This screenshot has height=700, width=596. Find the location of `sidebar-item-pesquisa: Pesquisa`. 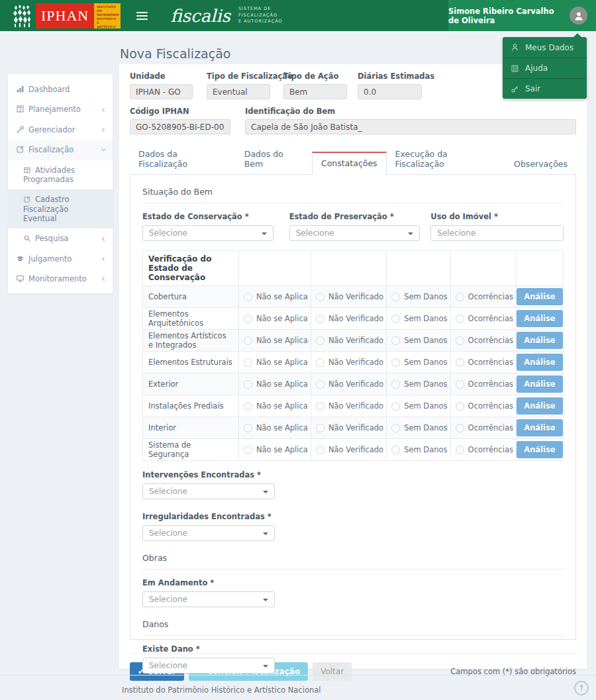

sidebar-item-pesquisa: Pesquisa is located at coordinates (60, 238).